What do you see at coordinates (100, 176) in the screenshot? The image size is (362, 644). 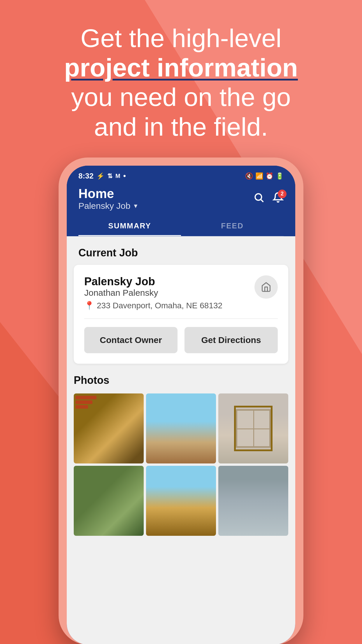 I see `lightning-icon: ⚡` at bounding box center [100, 176].